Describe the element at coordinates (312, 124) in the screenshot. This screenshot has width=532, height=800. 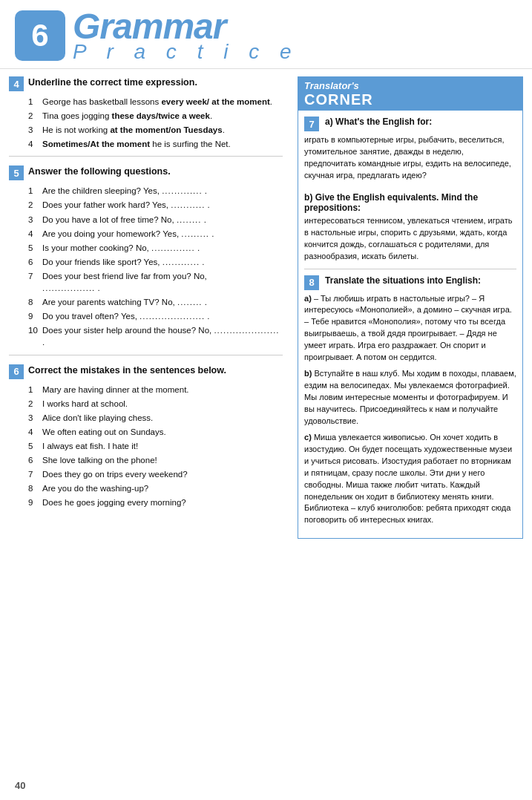
I see `tc-section7-num: 7` at that location.